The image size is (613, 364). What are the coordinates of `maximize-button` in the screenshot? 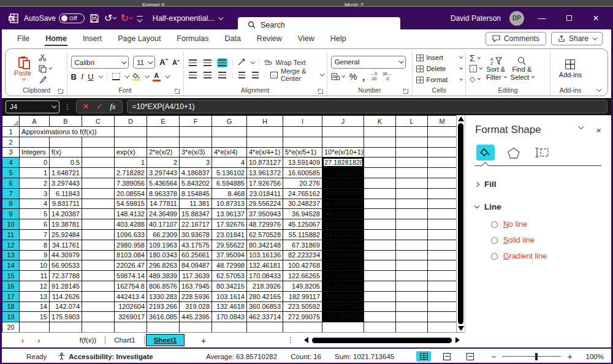 It's located at (569, 18).